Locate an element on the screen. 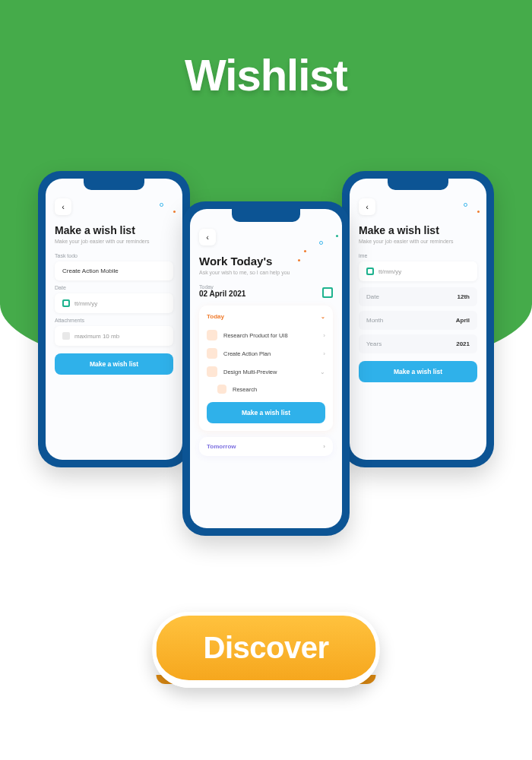  time-placeholder: tt/mm/yy is located at coordinates (390, 272).